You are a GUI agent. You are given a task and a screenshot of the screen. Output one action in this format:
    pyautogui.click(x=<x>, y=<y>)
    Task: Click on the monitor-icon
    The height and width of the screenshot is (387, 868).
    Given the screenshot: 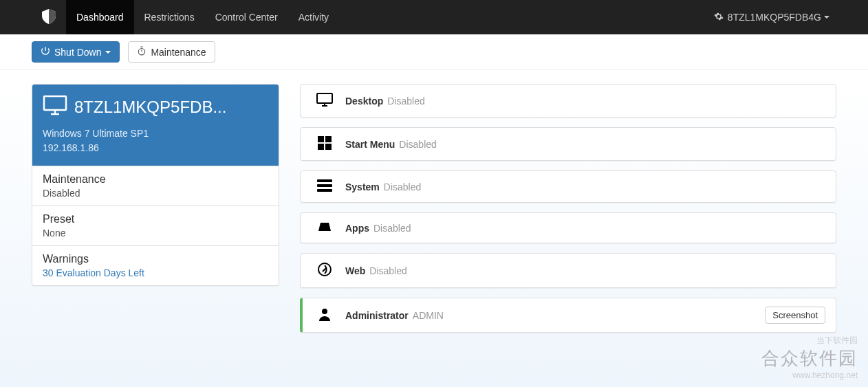 What is the action you would take?
    pyautogui.click(x=55, y=107)
    